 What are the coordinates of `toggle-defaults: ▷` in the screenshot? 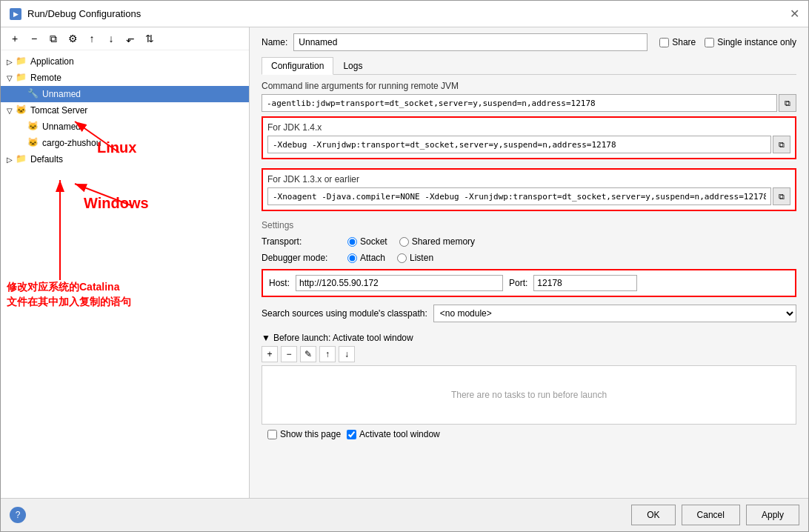 It's located at (10, 159).